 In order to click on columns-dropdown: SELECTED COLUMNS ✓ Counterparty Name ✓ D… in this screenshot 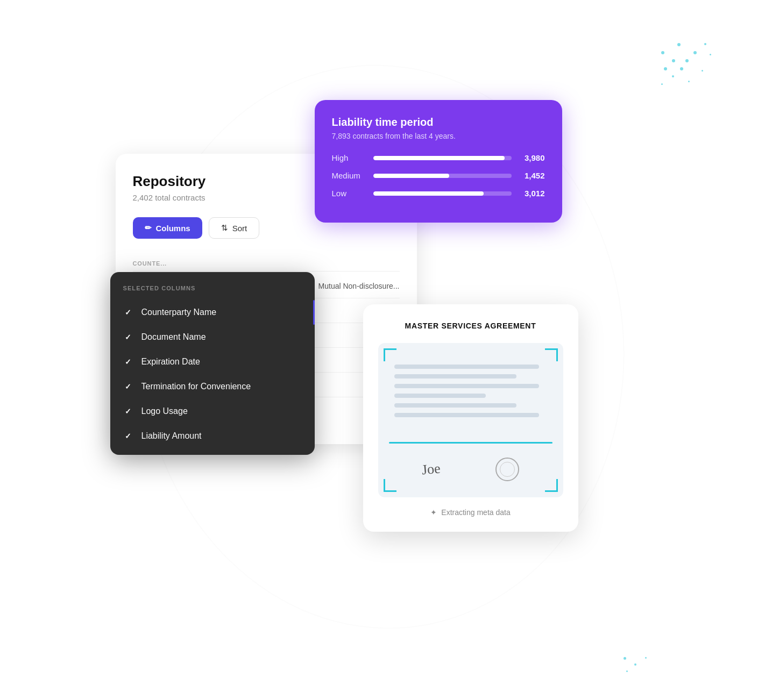, I will do `click(212, 363)`.